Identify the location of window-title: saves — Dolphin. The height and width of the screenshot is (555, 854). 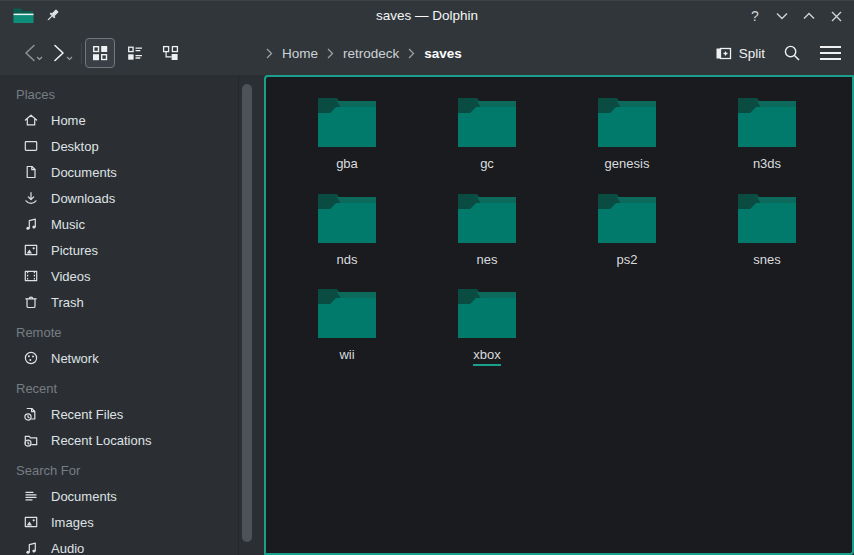
(427, 16).